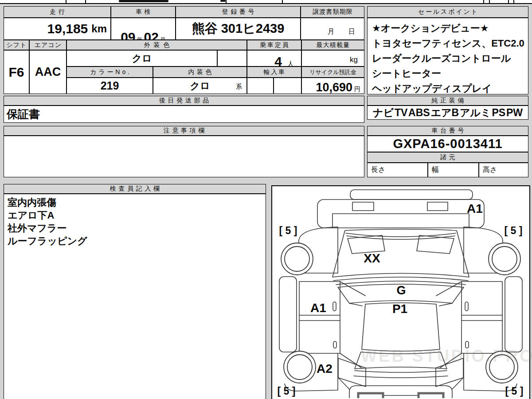 This screenshot has height=399, width=532. What do you see at coordinates (372, 258) in the screenshot?
I see `mark-hood: XX` at bounding box center [372, 258].